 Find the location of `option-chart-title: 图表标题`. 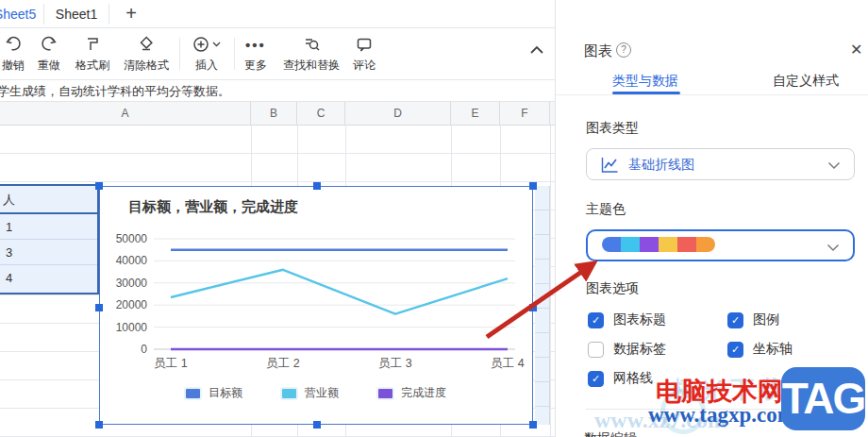

option-chart-title: 图表标题 is located at coordinates (658, 320).